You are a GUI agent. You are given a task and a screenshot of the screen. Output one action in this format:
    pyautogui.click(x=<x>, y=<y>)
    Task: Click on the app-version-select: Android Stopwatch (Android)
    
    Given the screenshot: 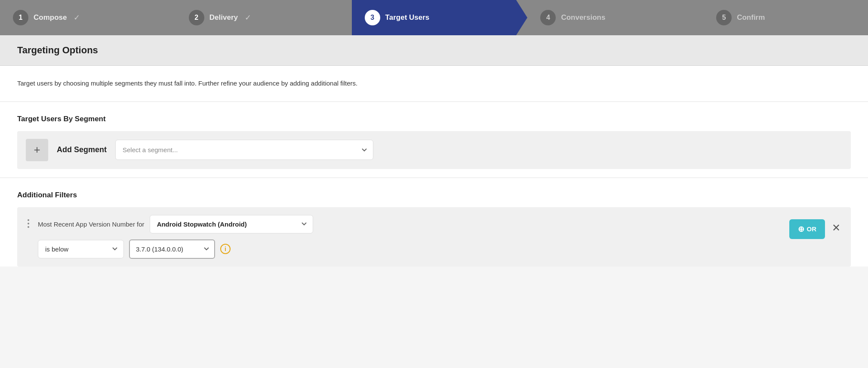 What is the action you would take?
    pyautogui.click(x=231, y=224)
    